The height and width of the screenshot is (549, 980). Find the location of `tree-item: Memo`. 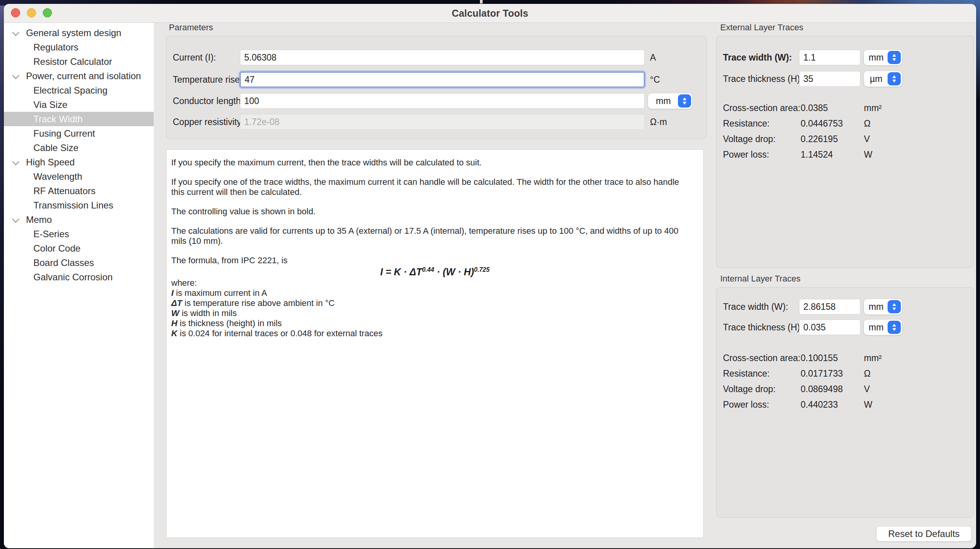

tree-item: Memo is located at coordinates (79, 220).